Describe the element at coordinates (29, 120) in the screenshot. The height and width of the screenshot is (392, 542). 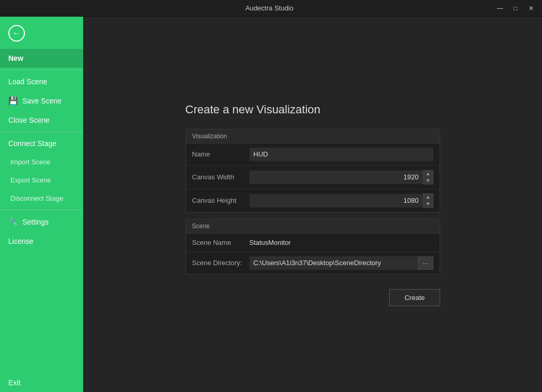
I see `sidebar-item-close-scene-label: Close Scene` at that location.